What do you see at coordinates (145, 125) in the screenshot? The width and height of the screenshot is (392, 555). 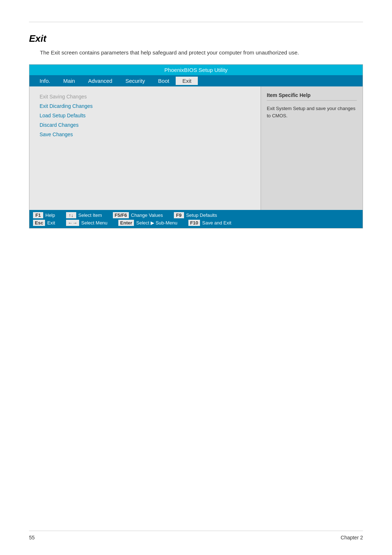 I see `menu-item-discard-changes: Discard Changes` at bounding box center [145, 125].